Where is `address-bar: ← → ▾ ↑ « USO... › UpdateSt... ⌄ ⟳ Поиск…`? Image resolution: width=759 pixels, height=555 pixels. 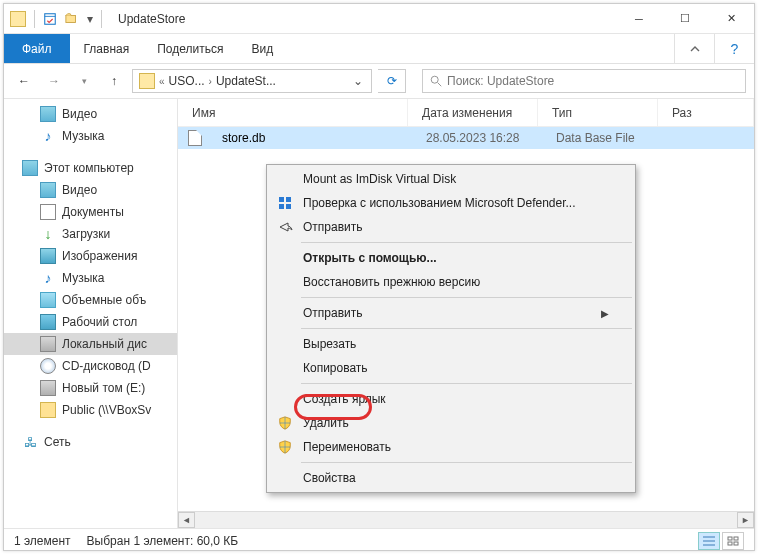
address-bar: ← → ▾ ↑ « USO... › UpdateSt... ⌄ ⟳ Поиск… is located at coordinates (379, 81).